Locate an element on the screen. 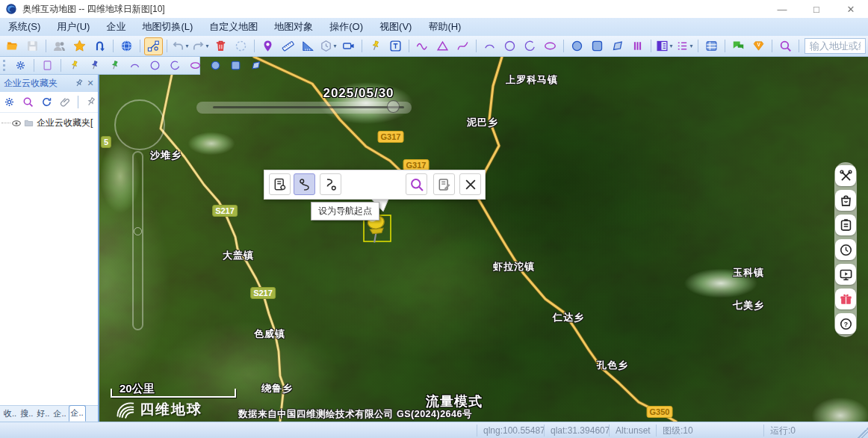  tree-item: 企业云收藏夹[ is located at coordinates (49, 123).